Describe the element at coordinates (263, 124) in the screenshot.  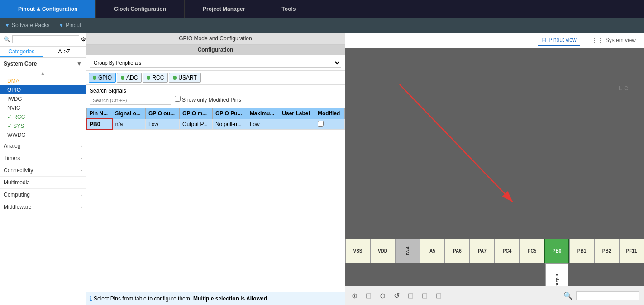
I see `cell-maximum: Low` at that location.